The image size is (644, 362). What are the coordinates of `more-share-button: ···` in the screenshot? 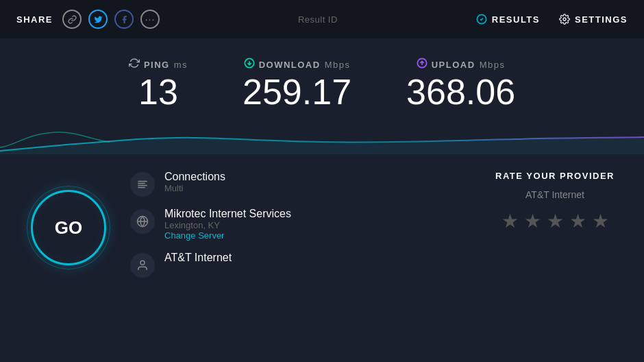 It's located at (150, 19).